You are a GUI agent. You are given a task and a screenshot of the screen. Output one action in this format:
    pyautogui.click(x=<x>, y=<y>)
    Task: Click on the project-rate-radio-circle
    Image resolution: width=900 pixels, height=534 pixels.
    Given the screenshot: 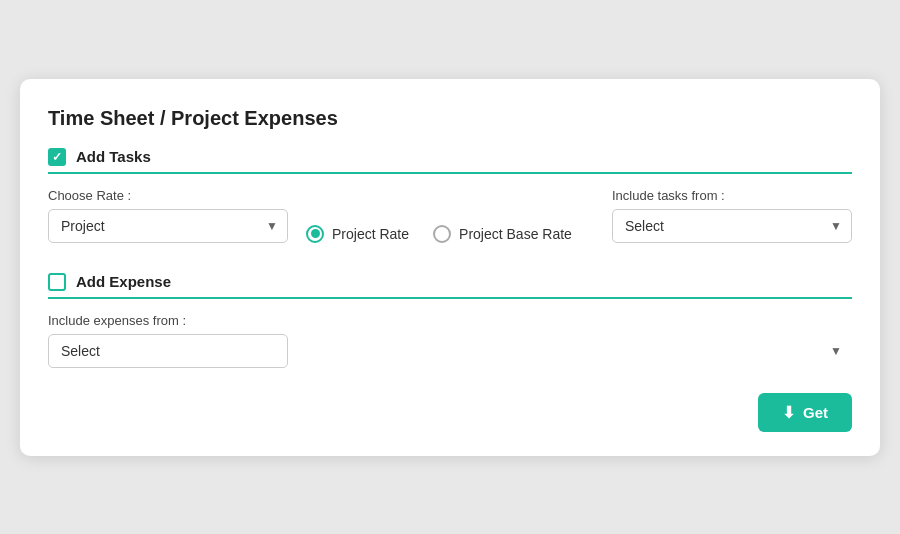 What is the action you would take?
    pyautogui.click(x=315, y=234)
    